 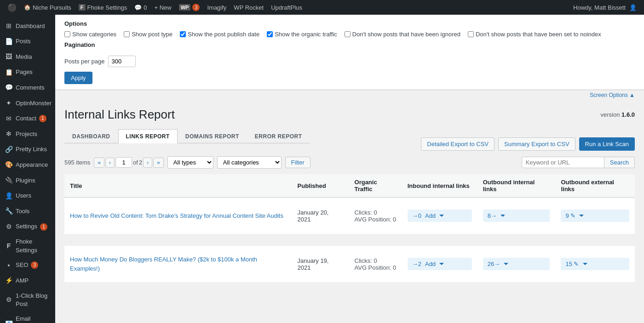 I want to click on prev-page-button: ‹, so click(x=110, y=163).